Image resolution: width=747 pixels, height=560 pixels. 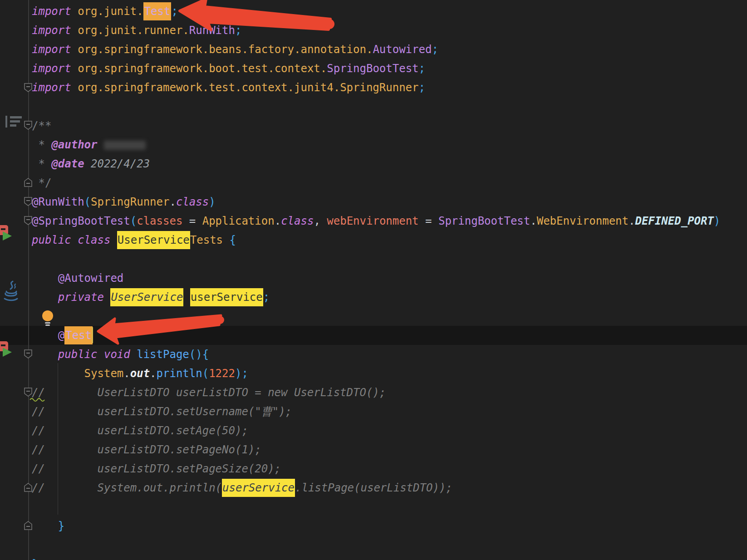 What do you see at coordinates (374, 126) in the screenshot?
I see `code-line: /**` at bounding box center [374, 126].